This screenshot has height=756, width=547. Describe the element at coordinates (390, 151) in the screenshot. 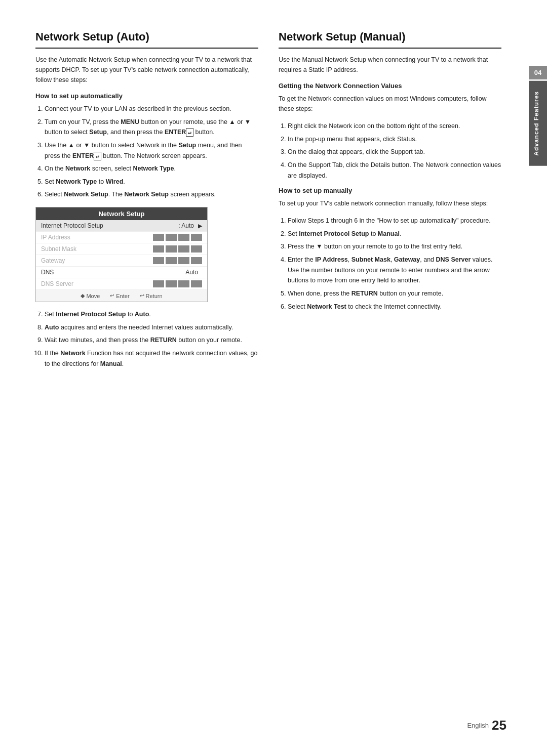

I see `getting-values-steps-list: Right click the Network icon on the bott…` at that location.